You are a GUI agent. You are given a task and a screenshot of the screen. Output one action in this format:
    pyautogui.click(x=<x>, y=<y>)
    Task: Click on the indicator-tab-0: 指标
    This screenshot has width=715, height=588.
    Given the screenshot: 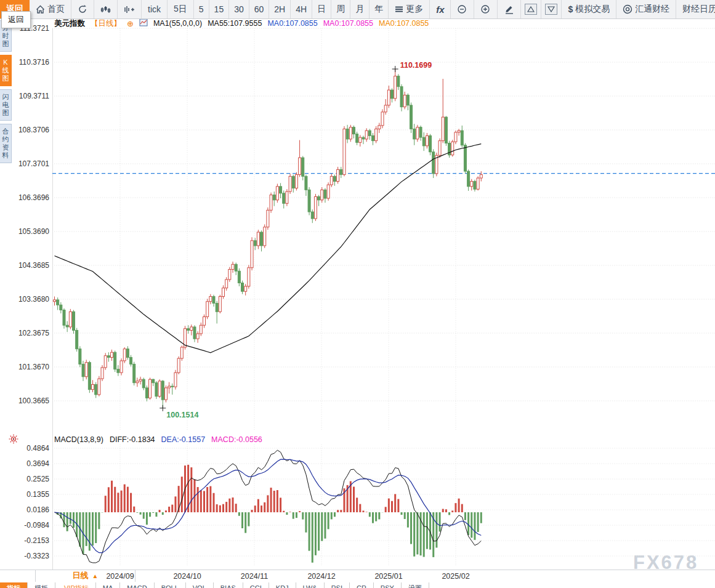 What is the action you would take?
    pyautogui.click(x=14, y=585)
    